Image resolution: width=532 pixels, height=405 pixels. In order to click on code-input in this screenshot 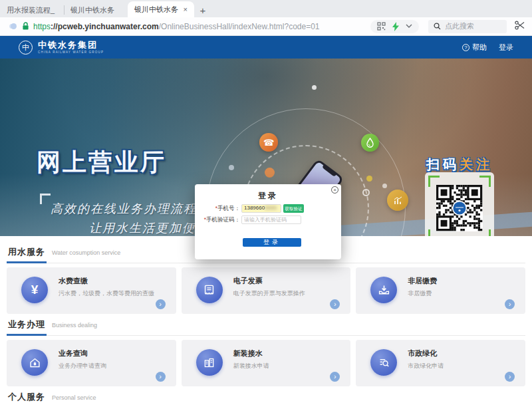, I will do `click(271, 219)`.